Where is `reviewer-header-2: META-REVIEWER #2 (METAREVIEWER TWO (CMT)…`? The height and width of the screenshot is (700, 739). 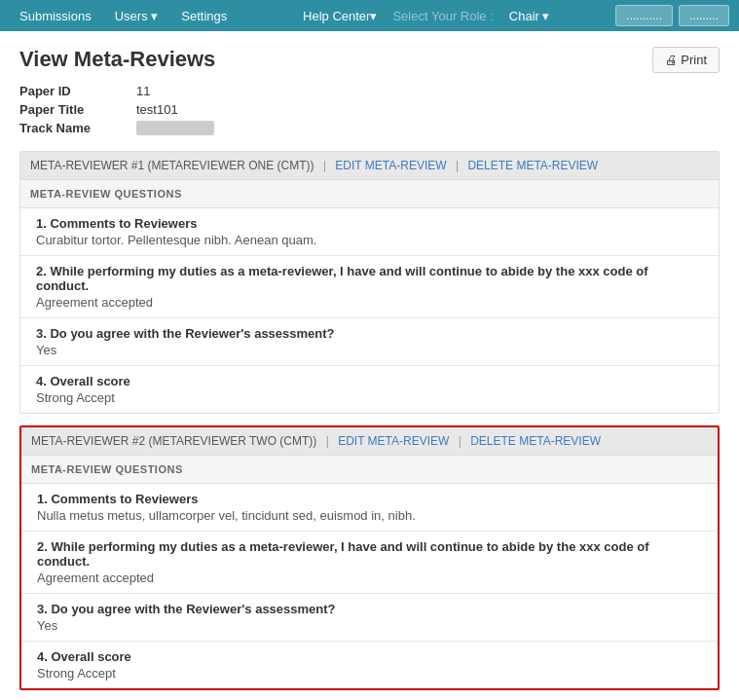
reviewer-header-2: META-REVIEWER #2 (METAREVIEWER TWO (CMT)… is located at coordinates (370, 442).